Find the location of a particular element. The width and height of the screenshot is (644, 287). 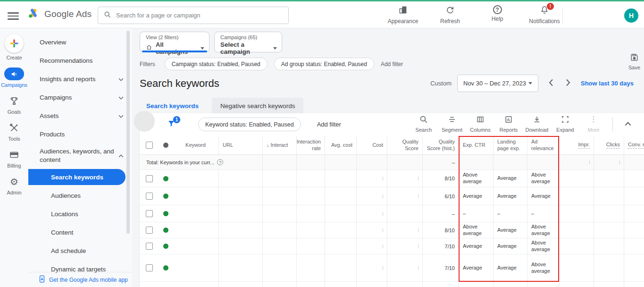

reports-button: Reports is located at coordinates (509, 124).